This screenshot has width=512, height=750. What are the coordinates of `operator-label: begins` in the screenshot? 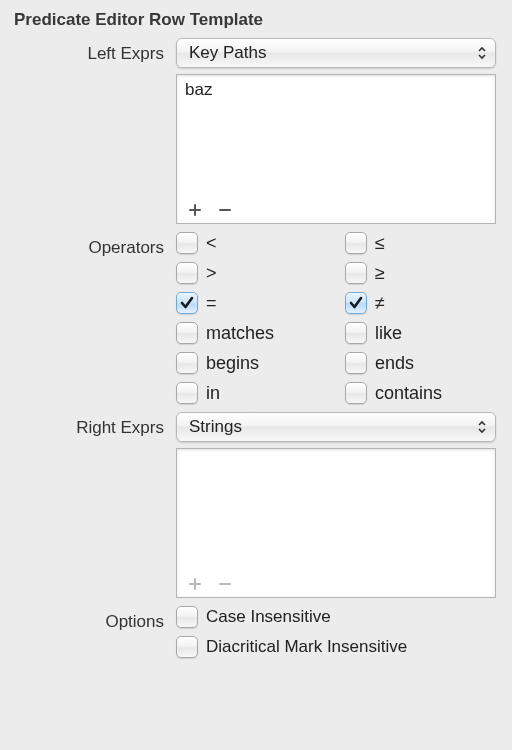 It's located at (232, 364).